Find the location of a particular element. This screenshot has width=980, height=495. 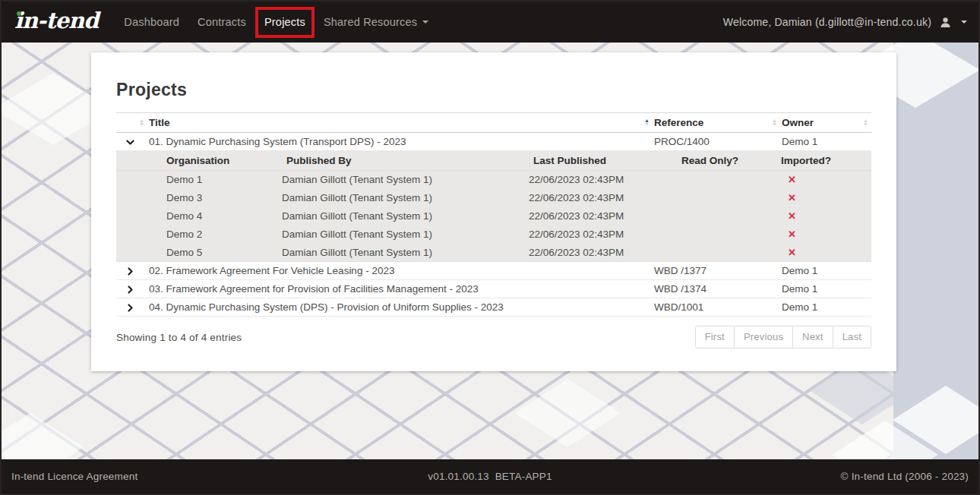

publication-row: Demo 5Damian Gillott (Tenant System 1)22… is located at coordinates (494, 253).